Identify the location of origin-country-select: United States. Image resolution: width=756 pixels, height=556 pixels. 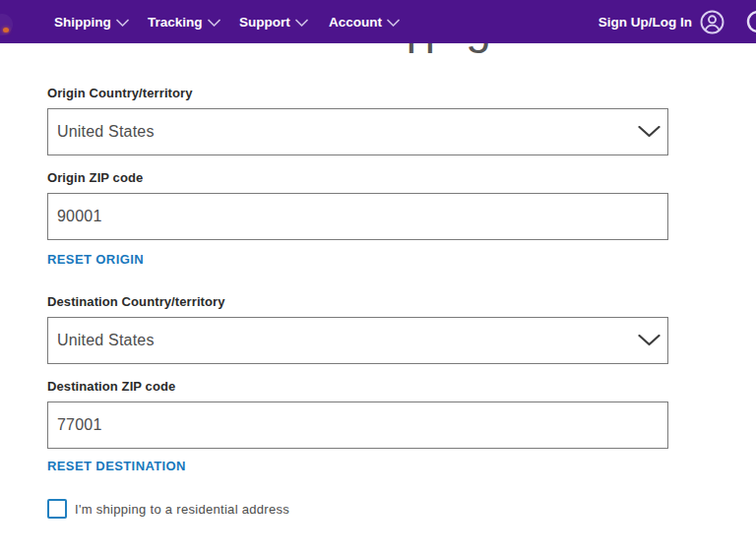
(358, 132).